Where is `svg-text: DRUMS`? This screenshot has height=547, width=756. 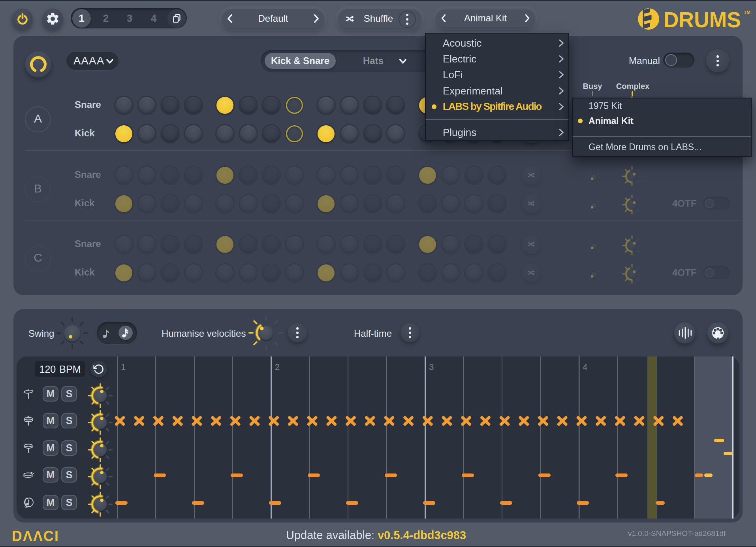
svg-text: DRUMS is located at coordinates (702, 20).